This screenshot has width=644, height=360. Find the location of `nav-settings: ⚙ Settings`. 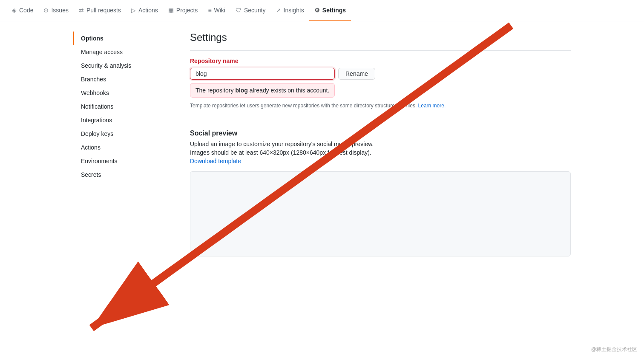

nav-settings: ⚙ Settings is located at coordinates (330, 11).